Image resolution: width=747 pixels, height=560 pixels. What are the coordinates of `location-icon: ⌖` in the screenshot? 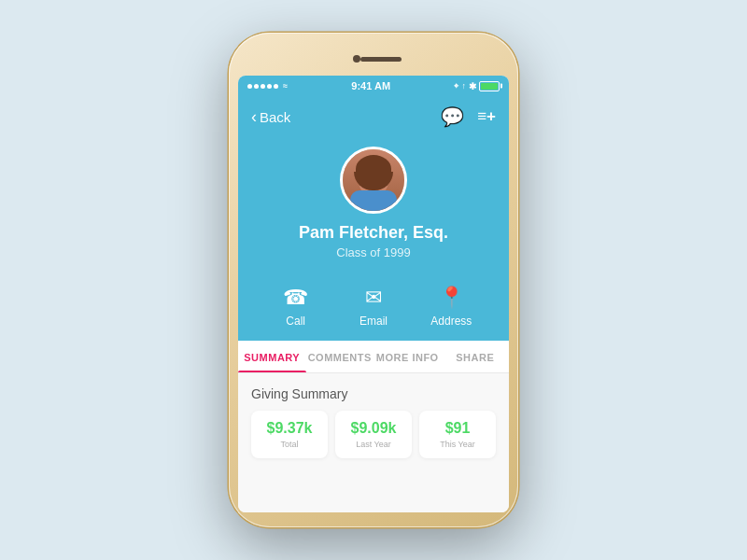 It's located at (456, 86).